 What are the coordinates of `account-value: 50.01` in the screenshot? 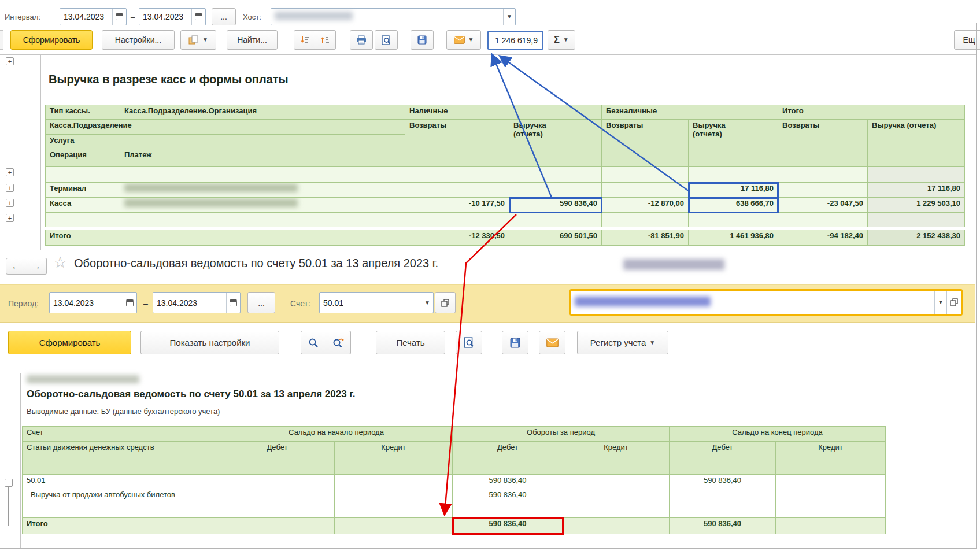 It's located at (370, 303).